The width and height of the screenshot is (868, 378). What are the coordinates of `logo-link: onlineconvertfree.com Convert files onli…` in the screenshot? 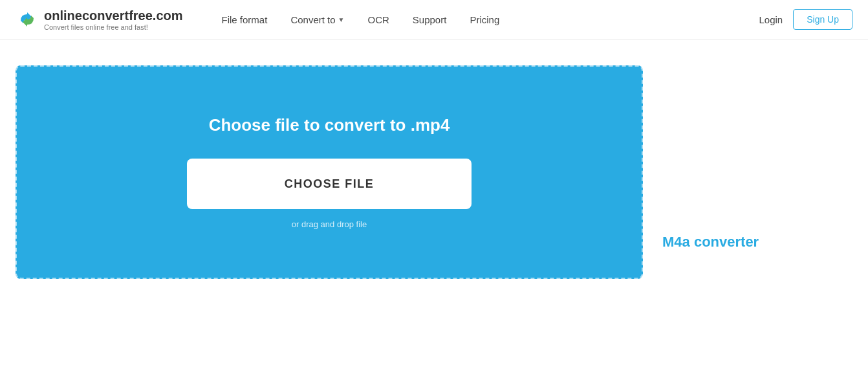 It's located at (100, 19).